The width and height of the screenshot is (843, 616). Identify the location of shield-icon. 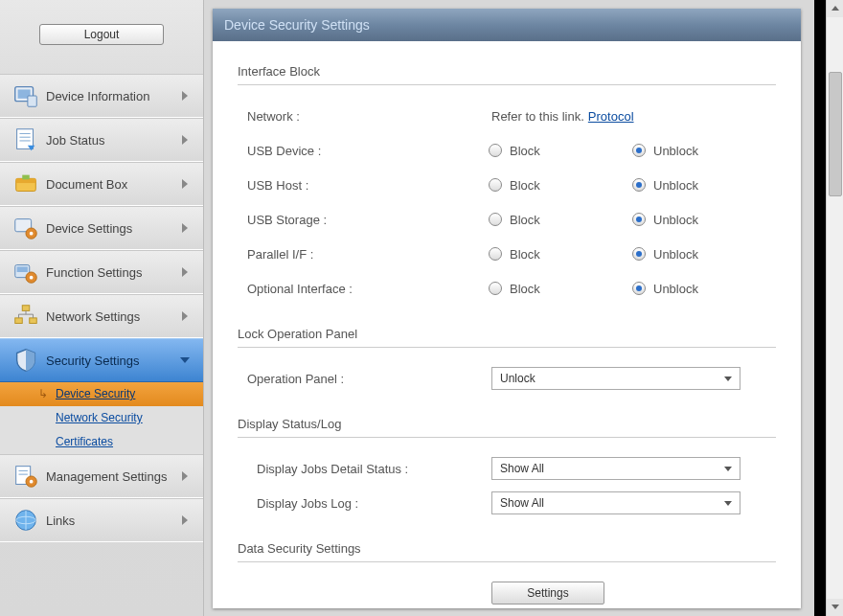
(26, 360).